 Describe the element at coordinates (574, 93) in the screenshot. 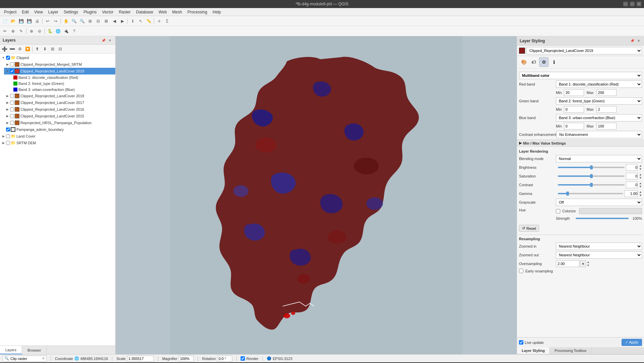

I see `red-min-input` at that location.